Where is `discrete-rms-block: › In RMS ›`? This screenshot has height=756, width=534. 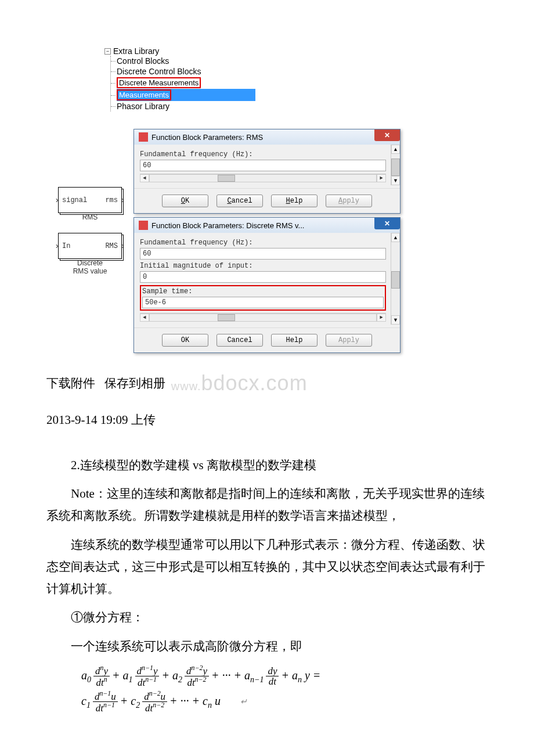
discrete-rms-block: › In RMS › is located at coordinates (90, 246).